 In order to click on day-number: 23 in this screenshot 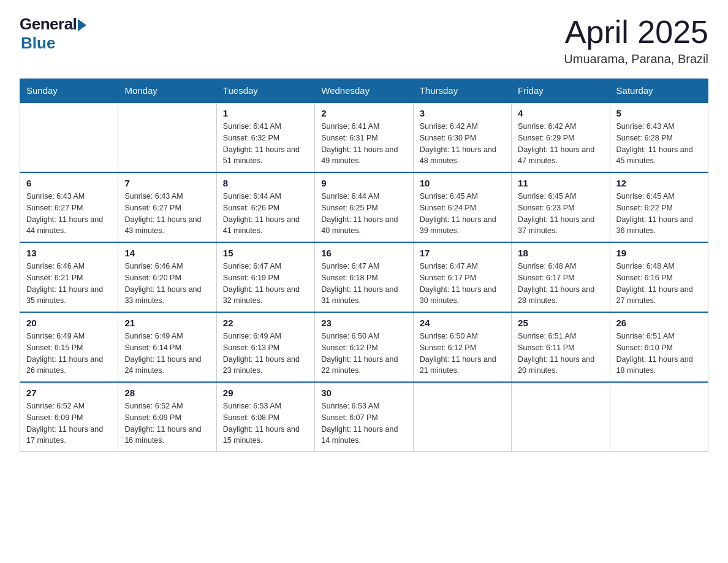, I will do `click(364, 323)`.